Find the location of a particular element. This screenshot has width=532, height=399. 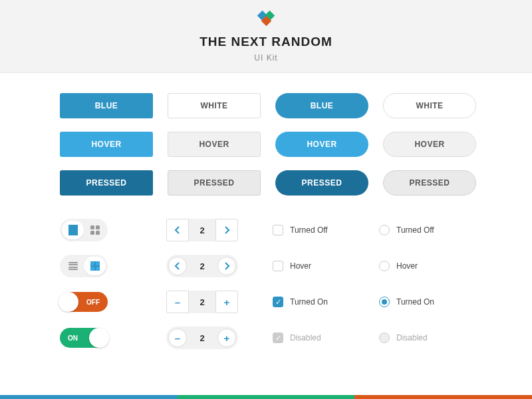

checkbox-disabled: ✓Disabled is located at coordinates (297, 338).